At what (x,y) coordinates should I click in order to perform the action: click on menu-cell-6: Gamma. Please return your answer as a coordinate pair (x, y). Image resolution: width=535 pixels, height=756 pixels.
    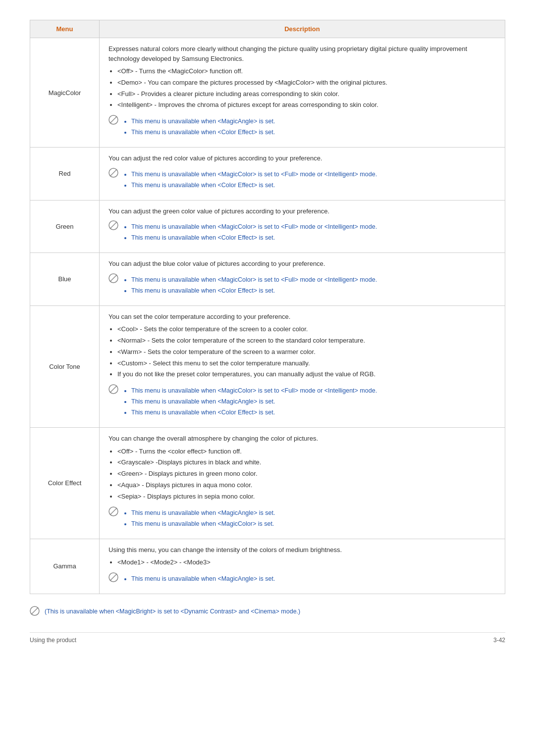
    Looking at the image, I should click on (65, 566).